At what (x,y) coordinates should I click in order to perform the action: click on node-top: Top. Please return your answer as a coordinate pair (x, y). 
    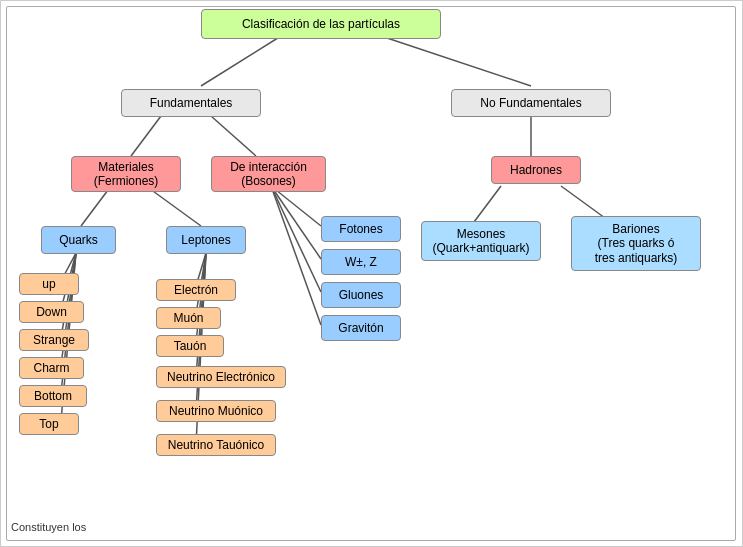
    Looking at the image, I should click on (49, 424).